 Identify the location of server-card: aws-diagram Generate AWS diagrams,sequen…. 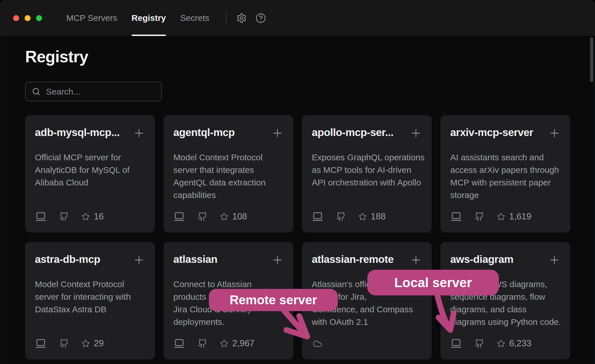
(505, 301).